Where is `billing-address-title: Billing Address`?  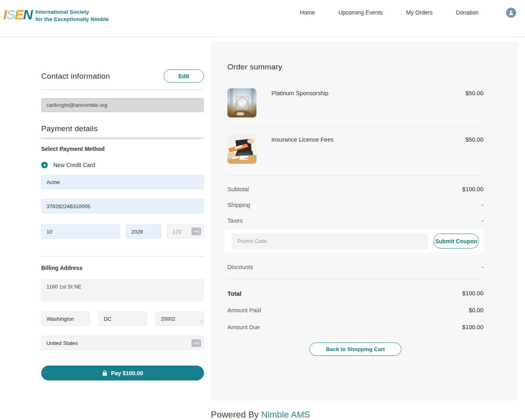 billing-address-title: Billing Address is located at coordinates (123, 268).